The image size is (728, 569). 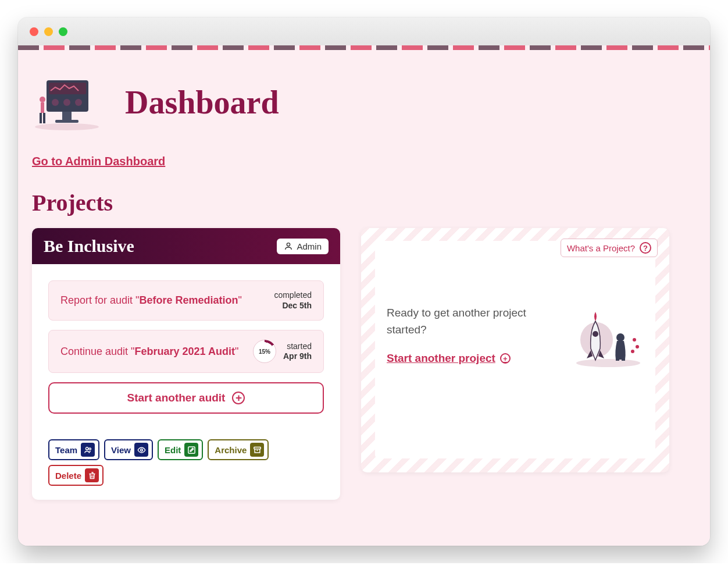 What do you see at coordinates (298, 351) in the screenshot?
I see `audit-meta: started Apr 9th` at bounding box center [298, 351].